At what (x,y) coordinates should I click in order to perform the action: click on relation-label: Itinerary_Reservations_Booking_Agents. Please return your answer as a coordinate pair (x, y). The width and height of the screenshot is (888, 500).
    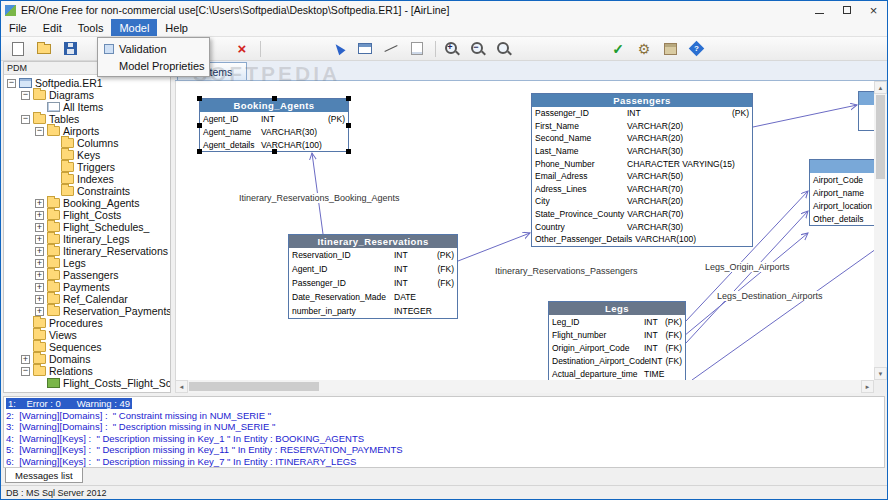
    Looking at the image, I should click on (320, 198).